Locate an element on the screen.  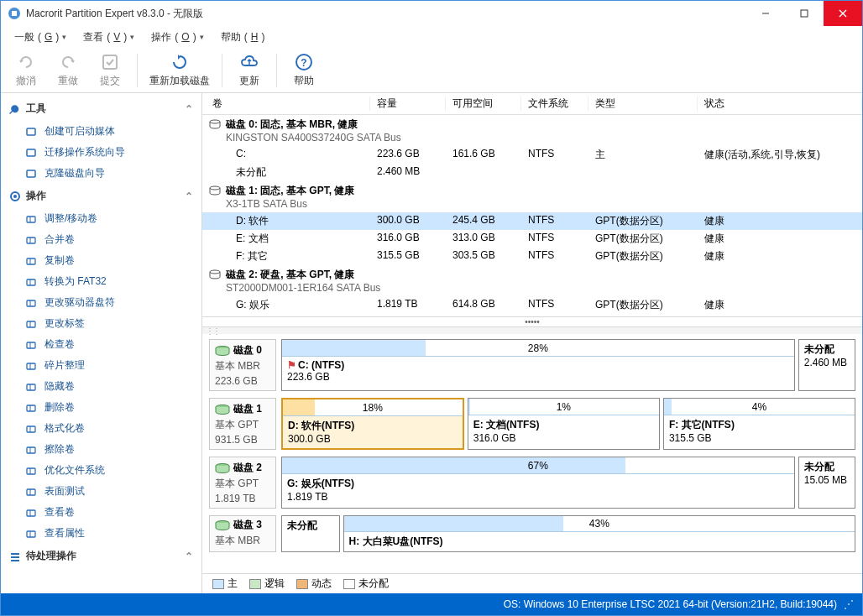
disk-map-row: 磁盘 1 基本 GPT931.5 GB 18% D: 软件(NTFS)300.0… is located at coordinates (532, 424).